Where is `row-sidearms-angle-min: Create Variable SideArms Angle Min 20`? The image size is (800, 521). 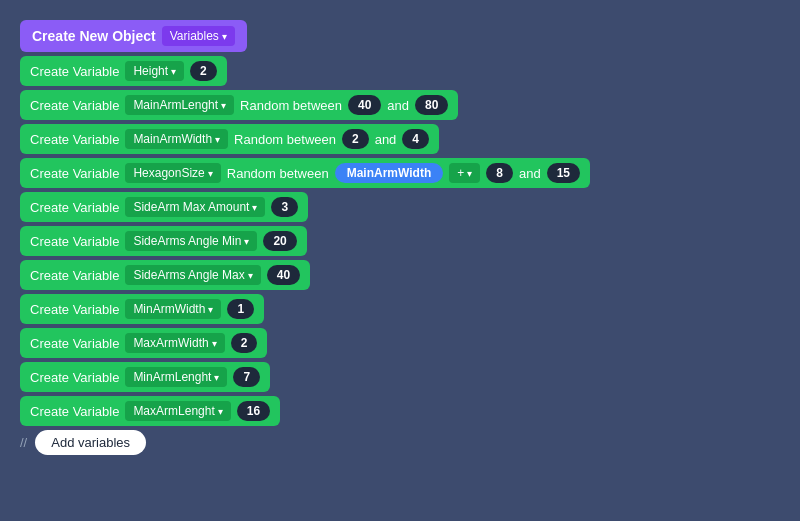
row-sidearms-angle-min: Create Variable SideArms Angle Min 20 is located at coordinates (164, 241).